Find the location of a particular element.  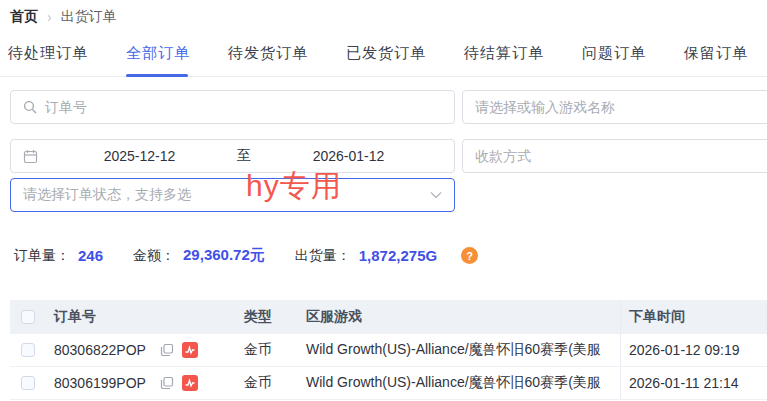

tab-to-ship-orders: 待发货订单 is located at coordinates (268, 60).